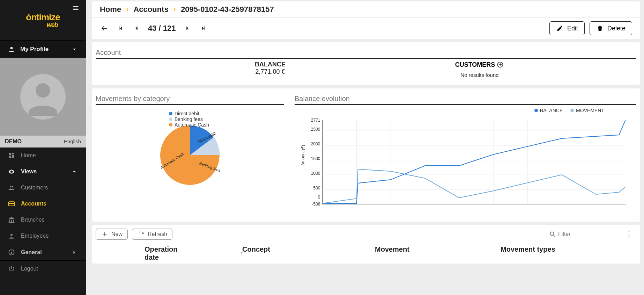  Describe the element at coordinates (366, 10) in the screenshot. I see `breadcrumb: Home › Accounts › 2095-0102-43-259787815…` at that location.